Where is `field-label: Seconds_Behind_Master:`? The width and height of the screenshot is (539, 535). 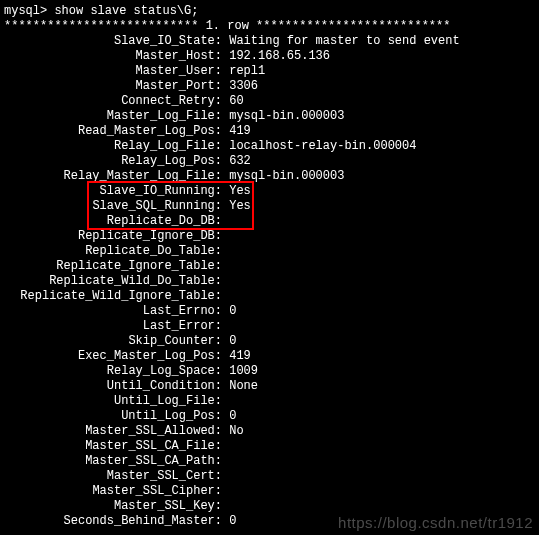
field-label: Seconds_Behind_Master: is located at coordinates (113, 522).